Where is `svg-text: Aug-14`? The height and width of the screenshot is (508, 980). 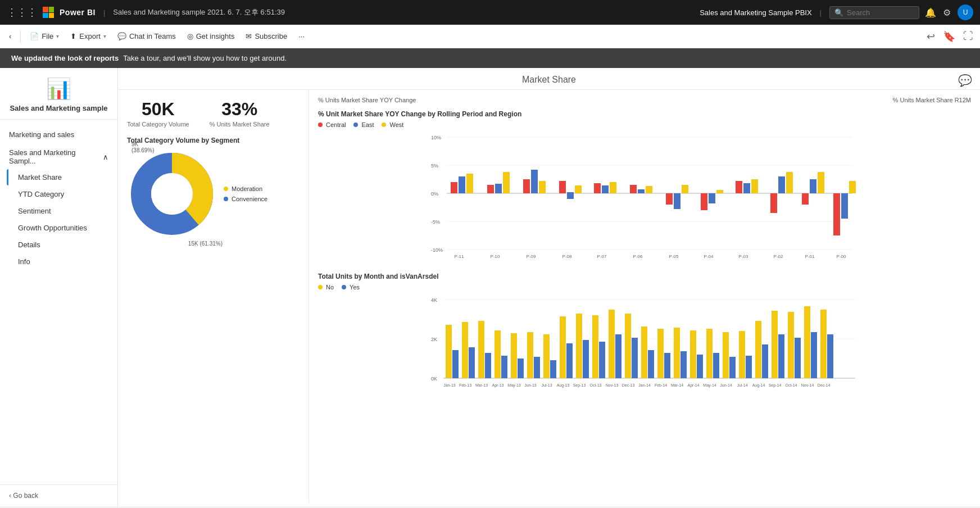
svg-text: Aug-14 is located at coordinates (759, 385).